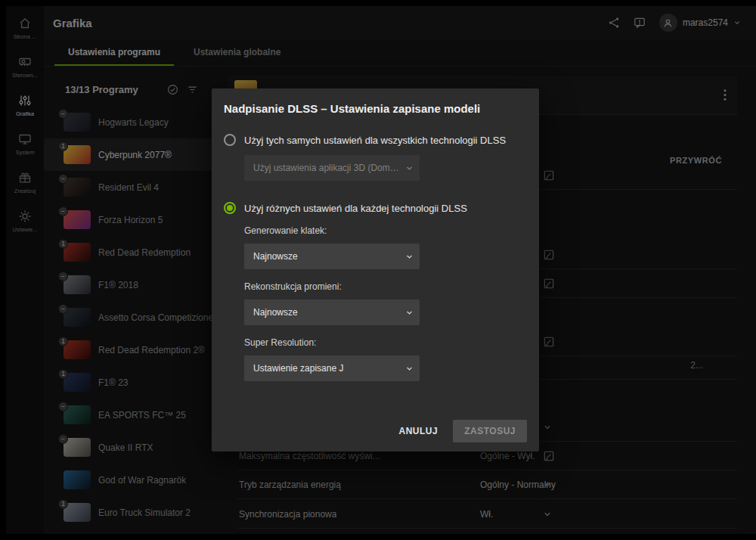 The height and width of the screenshot is (540, 756). What do you see at coordinates (386, 287) in the screenshot?
I see `dlss-field-label: Rekonstrukcja promieni:` at bounding box center [386, 287].